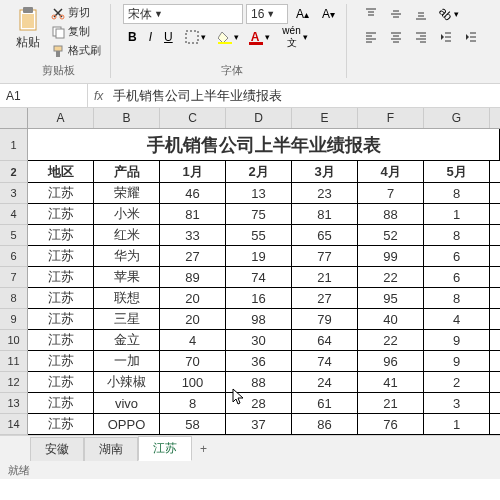 This screenshot has width=500, height=500. Describe the element at coordinates (193, 118) in the screenshot. I see `column-header: C` at that location.